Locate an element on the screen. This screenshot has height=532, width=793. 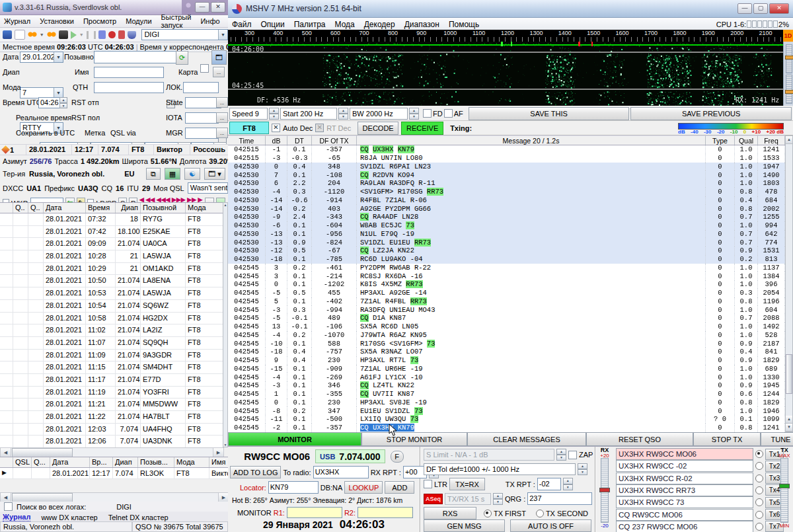
decode-row: 042545-180.4-757SX5A R3NAZ LO0700.4841 is located at coordinates (506, 352).